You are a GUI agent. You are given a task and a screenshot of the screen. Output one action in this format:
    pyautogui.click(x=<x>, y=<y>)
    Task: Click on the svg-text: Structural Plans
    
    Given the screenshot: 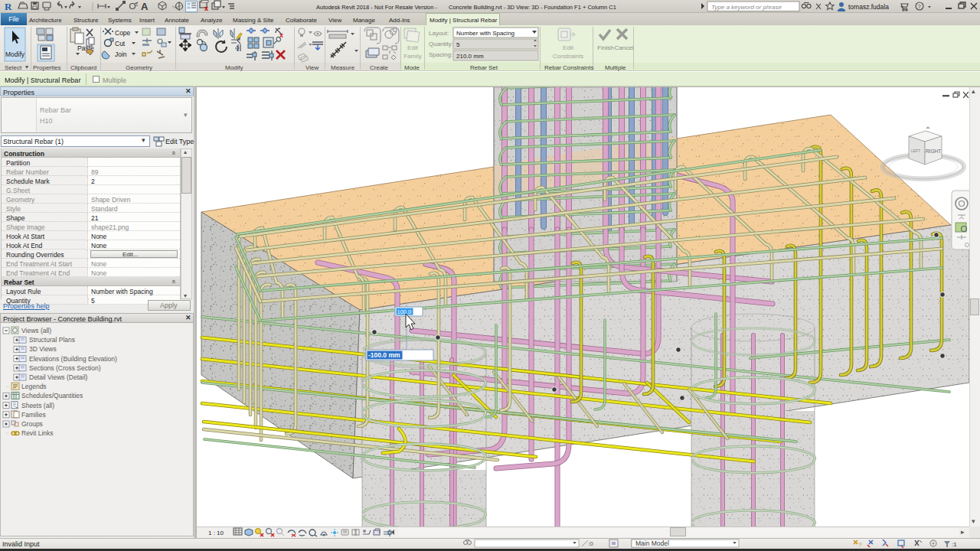 What is the action you would take?
    pyautogui.click(x=52, y=340)
    